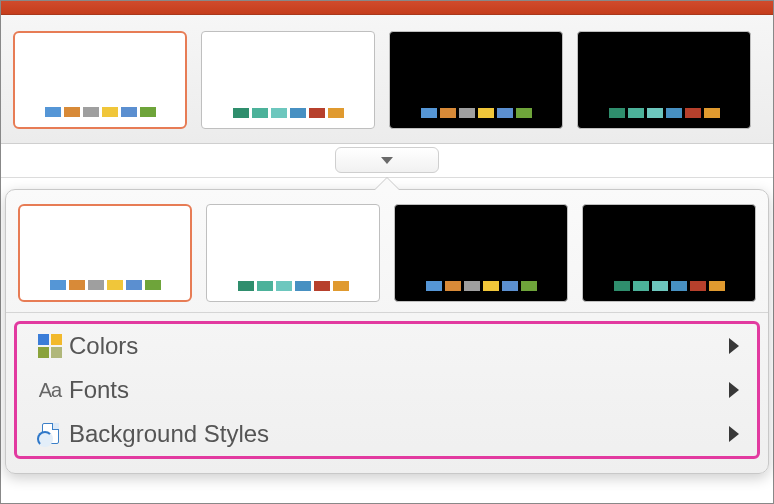 This screenshot has width=774, height=504. I want to click on menu-fonts-label: Fonts, so click(99, 390).